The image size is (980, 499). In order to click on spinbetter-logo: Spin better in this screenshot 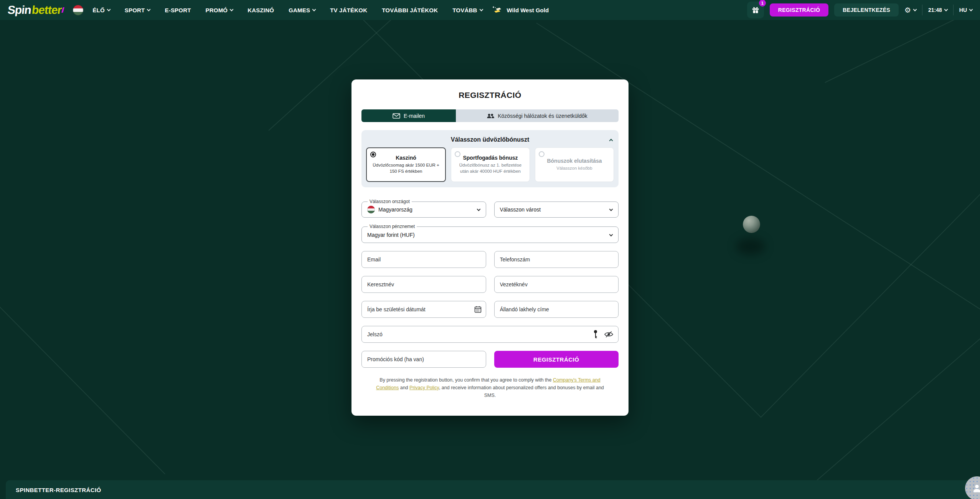, I will do `click(36, 10)`.